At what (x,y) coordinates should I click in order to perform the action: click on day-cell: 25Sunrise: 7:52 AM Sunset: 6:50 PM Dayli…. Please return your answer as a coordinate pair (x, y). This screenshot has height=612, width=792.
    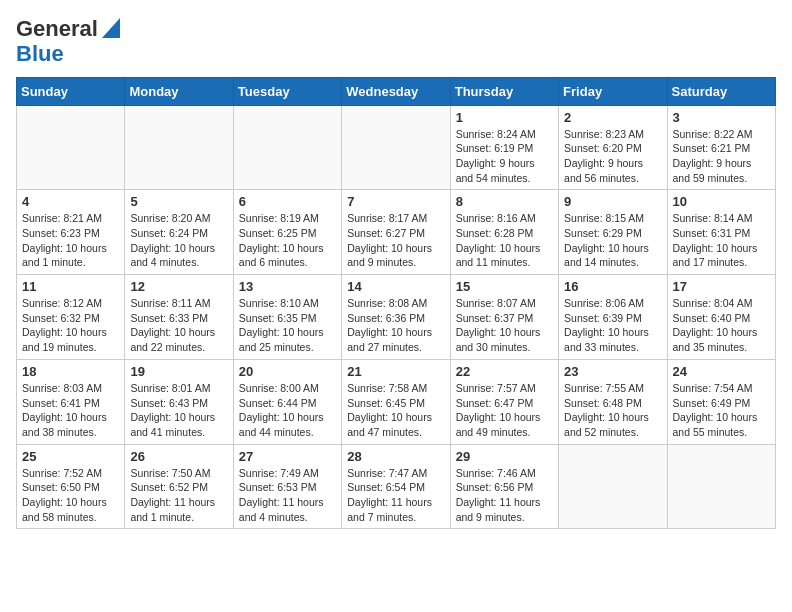
    Looking at the image, I should click on (71, 486).